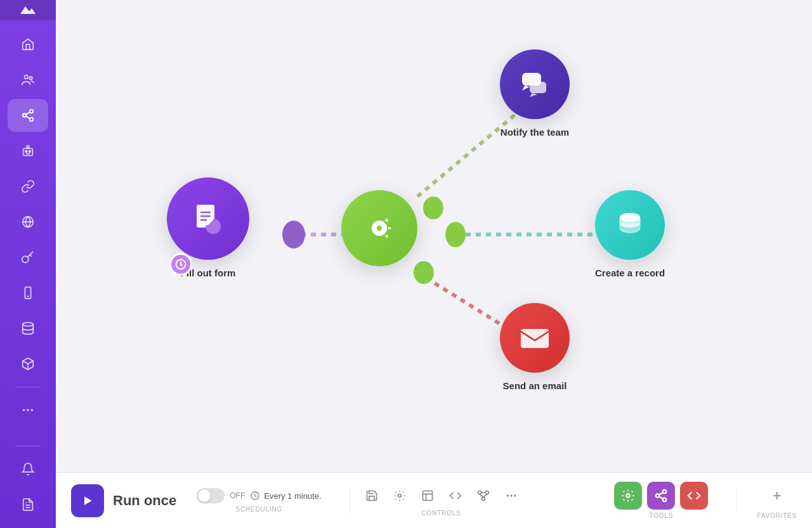 Image resolution: width=812 pixels, height=528 pixels. Describe the element at coordinates (28, 186) in the screenshot. I see `sidebar-item-link` at that location.